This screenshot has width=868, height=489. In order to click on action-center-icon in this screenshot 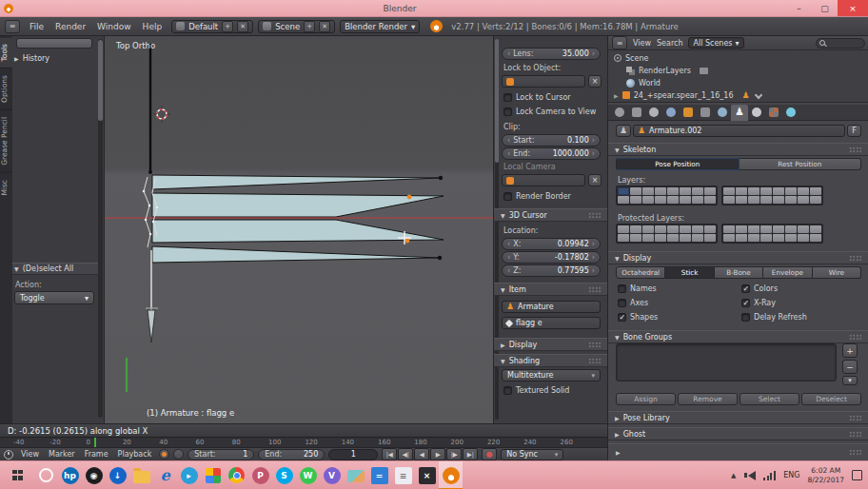, I will do `click(857, 476)`.